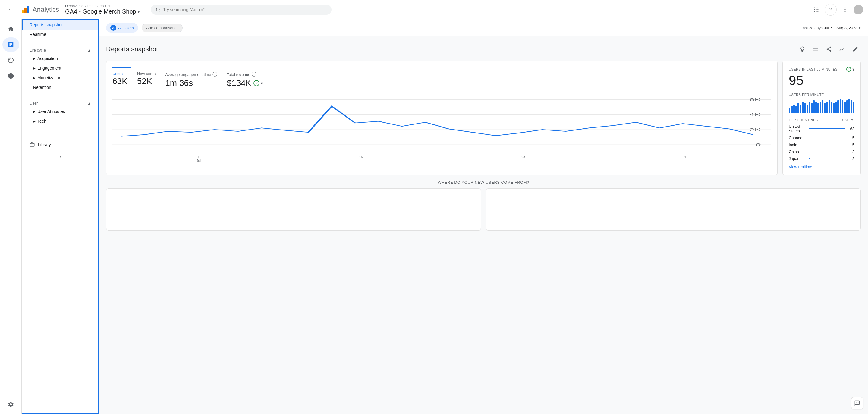  What do you see at coordinates (829, 49) in the screenshot?
I see `share-button` at bounding box center [829, 49].